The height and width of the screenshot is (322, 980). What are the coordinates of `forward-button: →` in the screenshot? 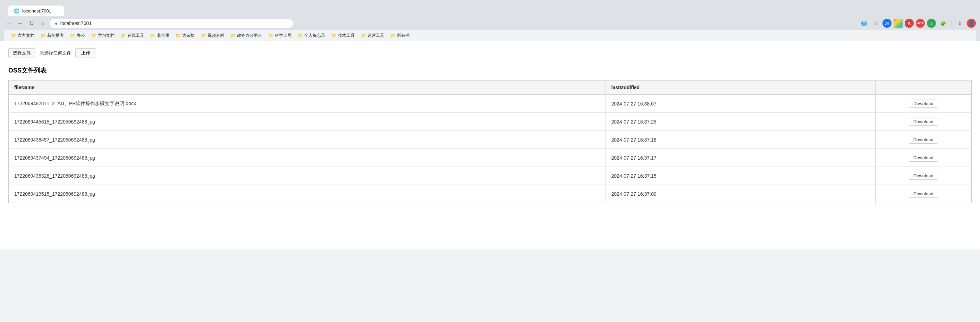 It's located at (20, 23).